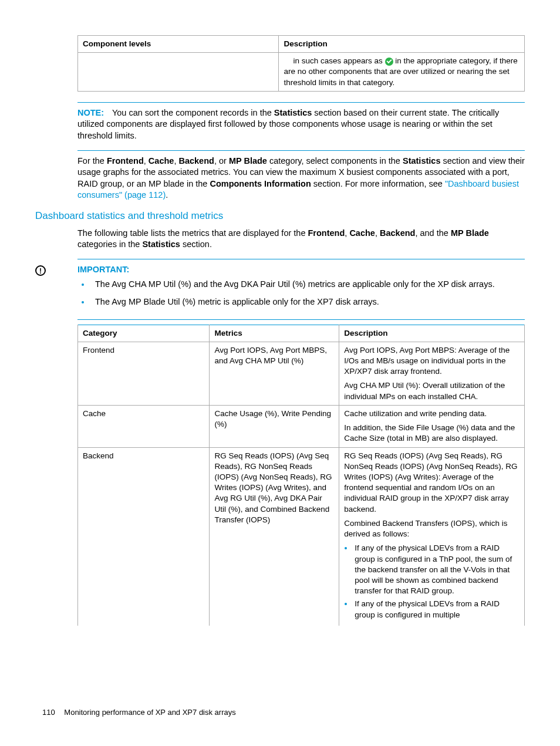 This screenshot has height=746, width=560. What do you see at coordinates (301, 291) in the screenshot?
I see `important-content: IMPORTANT: The Avg CHA MP Util (%) and t…` at bounding box center [301, 291].